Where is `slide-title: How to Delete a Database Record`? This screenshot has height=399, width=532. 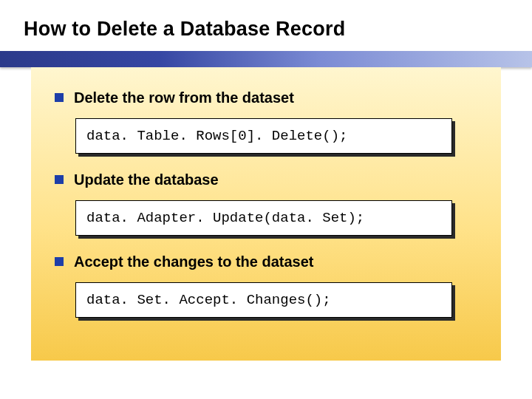 slide-title: How to Delete a Database Record is located at coordinates (278, 30).